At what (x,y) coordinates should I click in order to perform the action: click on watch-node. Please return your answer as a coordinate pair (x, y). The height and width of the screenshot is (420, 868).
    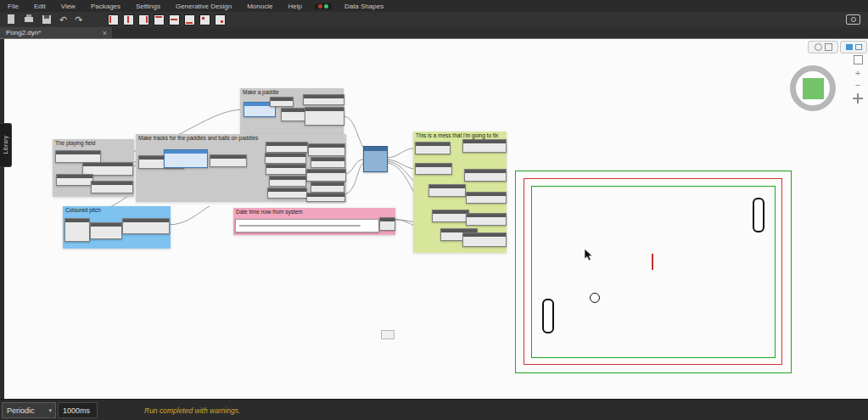
    Looking at the image, I should click on (375, 160).